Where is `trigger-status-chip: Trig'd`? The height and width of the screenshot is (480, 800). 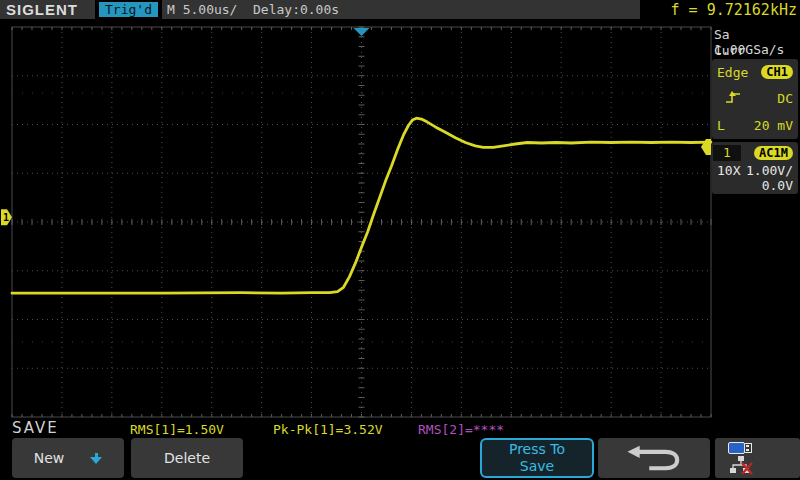 trigger-status-chip: Trig'd is located at coordinates (128, 10).